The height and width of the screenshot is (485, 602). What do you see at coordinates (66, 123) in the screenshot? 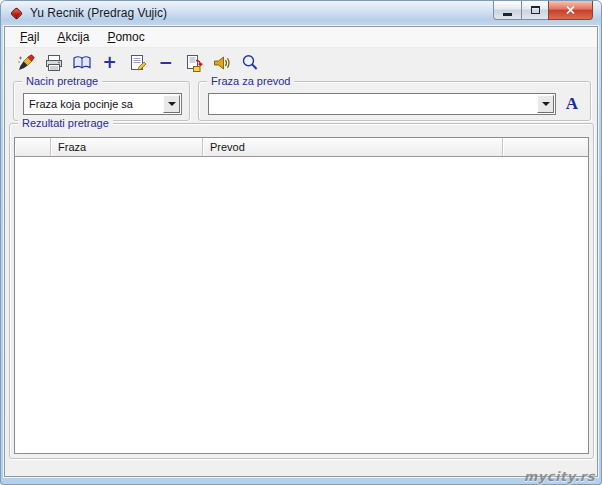
I see `results-group-label: Rezultati pretrage` at bounding box center [66, 123].